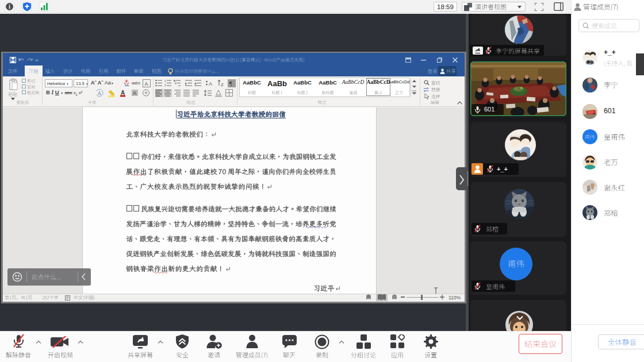 The height and width of the screenshot is (362, 644). What do you see at coordinates (222, 85) in the screenshot?
I see `svg-text: Z` at bounding box center [222, 85].